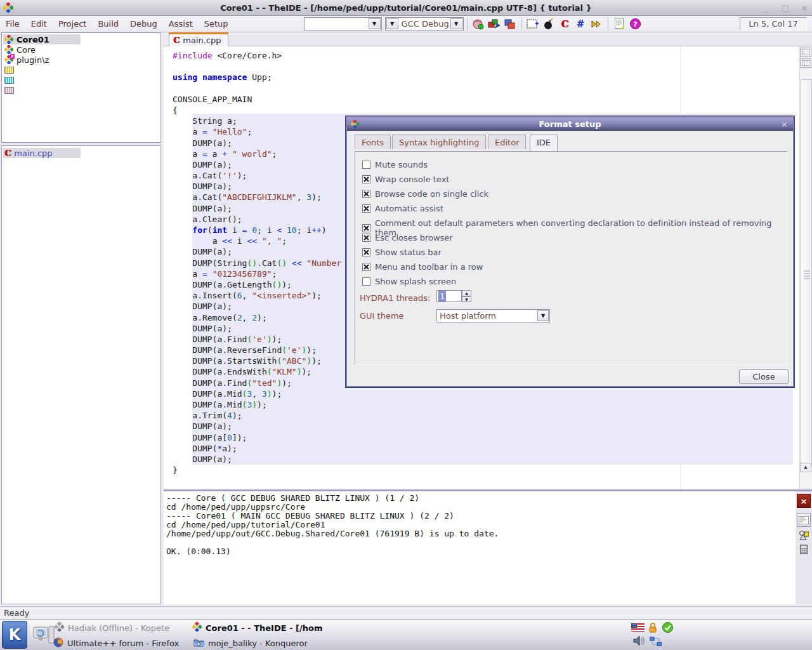 The height and width of the screenshot is (650, 812). I want to click on calculator-icon, so click(804, 549).